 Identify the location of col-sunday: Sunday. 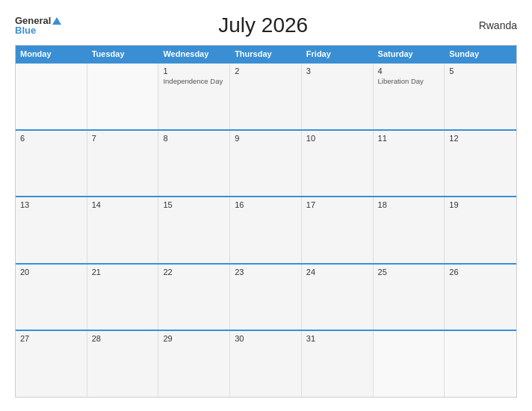
(480, 54).